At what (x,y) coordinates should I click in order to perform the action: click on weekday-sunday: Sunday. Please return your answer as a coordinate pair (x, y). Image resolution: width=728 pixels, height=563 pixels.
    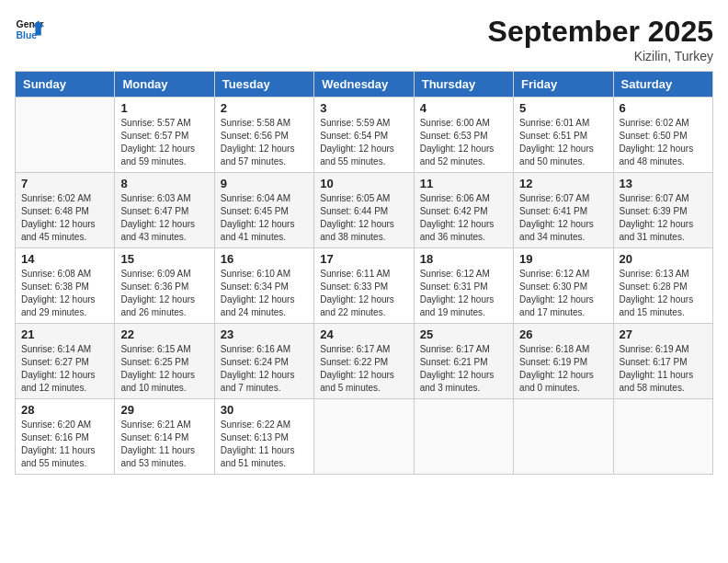
    Looking at the image, I should click on (65, 85).